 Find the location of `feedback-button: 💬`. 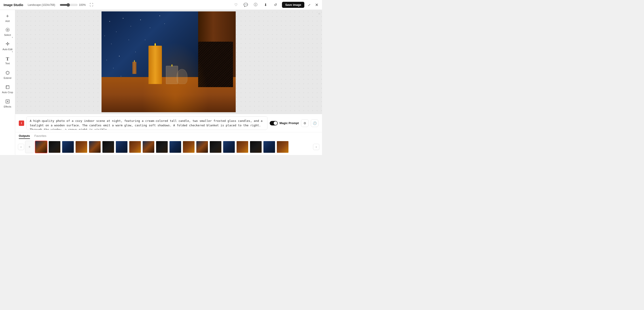

feedback-button: 💬 is located at coordinates (246, 5).